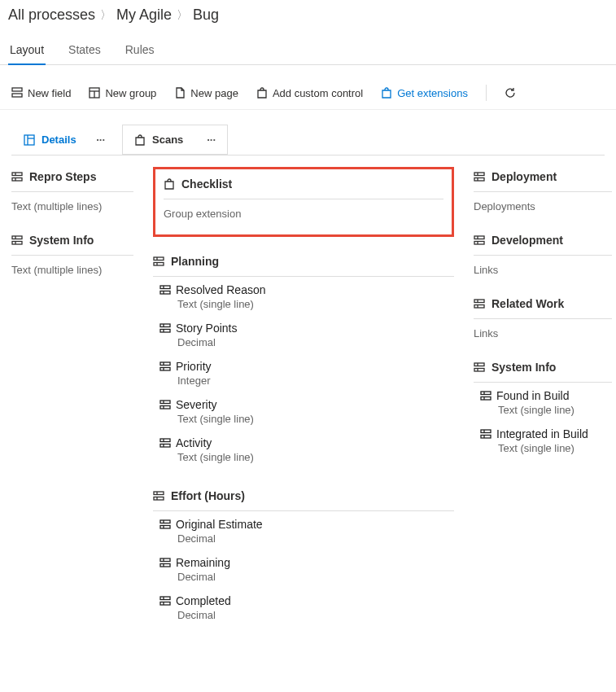 The image size is (616, 692). What do you see at coordinates (72, 202) in the screenshot?
I see `group-repro-sub: Text (multiple lines)` at bounding box center [72, 202].